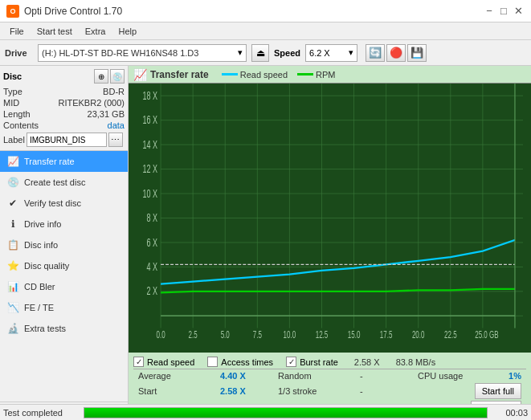 Image resolution: width=531 pixels, height=420 pixels. I want to click on nav-label-disc-info: Disc info, so click(41, 245).